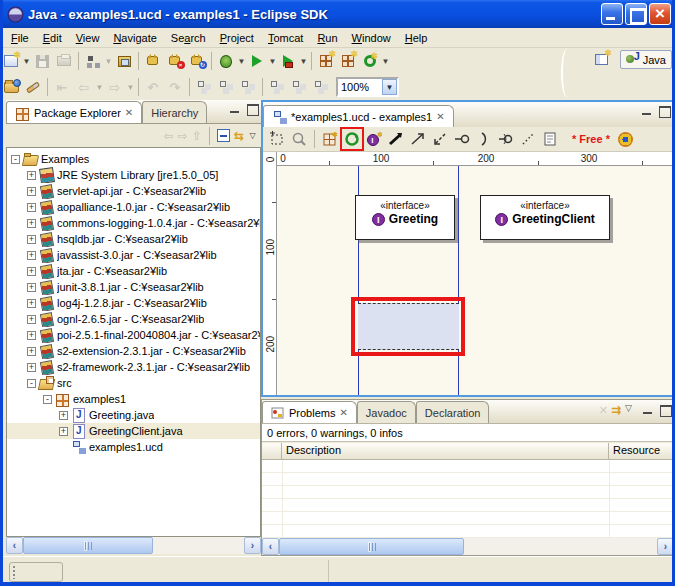 This screenshot has height=586, width=675. Describe the element at coordinates (197, 61) in the screenshot. I see `tomcat-restart-button: ↻` at that location.